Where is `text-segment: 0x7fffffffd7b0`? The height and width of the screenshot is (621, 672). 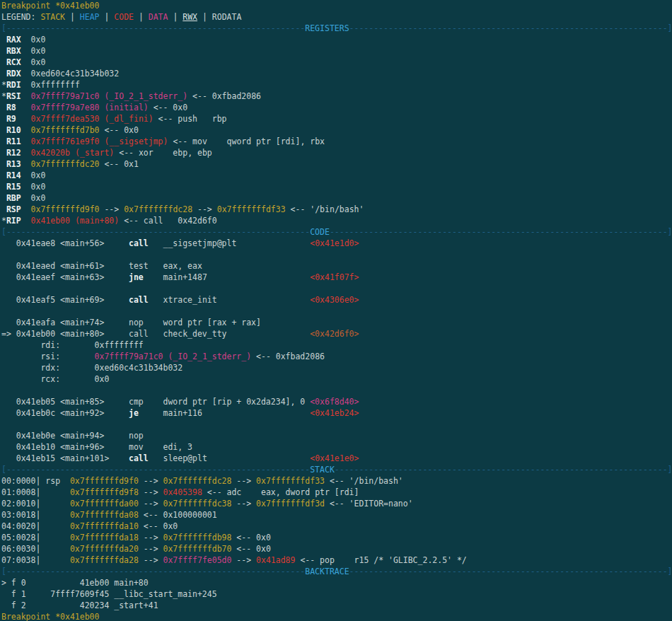 text-segment: 0x7fffffffd7b0 is located at coordinates (65, 130).